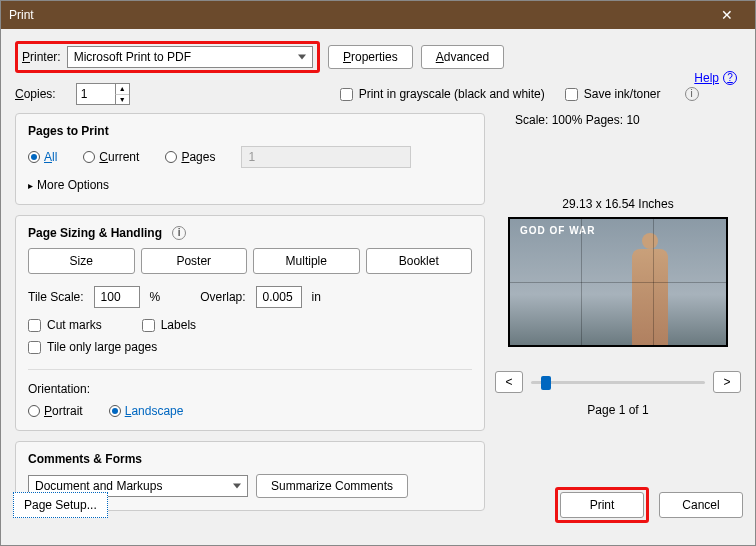 The width and height of the screenshot is (756, 546). What do you see at coordinates (250, 389) in the screenshot?
I see `orientation-label: Orientation:` at bounding box center [250, 389].